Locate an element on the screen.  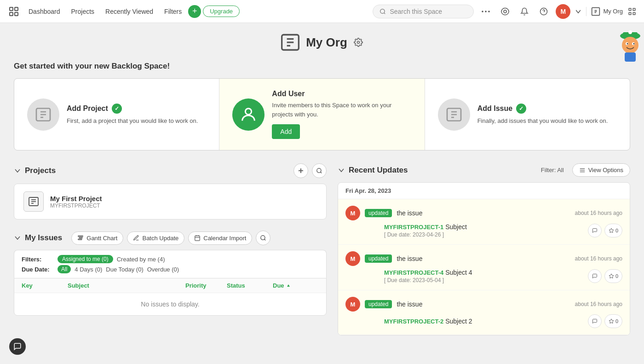
star-count-1: 0 is located at coordinates (617, 231).